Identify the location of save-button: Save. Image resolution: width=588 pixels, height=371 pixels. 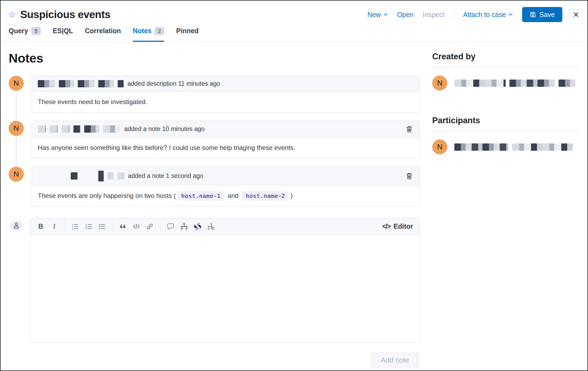
(542, 15).